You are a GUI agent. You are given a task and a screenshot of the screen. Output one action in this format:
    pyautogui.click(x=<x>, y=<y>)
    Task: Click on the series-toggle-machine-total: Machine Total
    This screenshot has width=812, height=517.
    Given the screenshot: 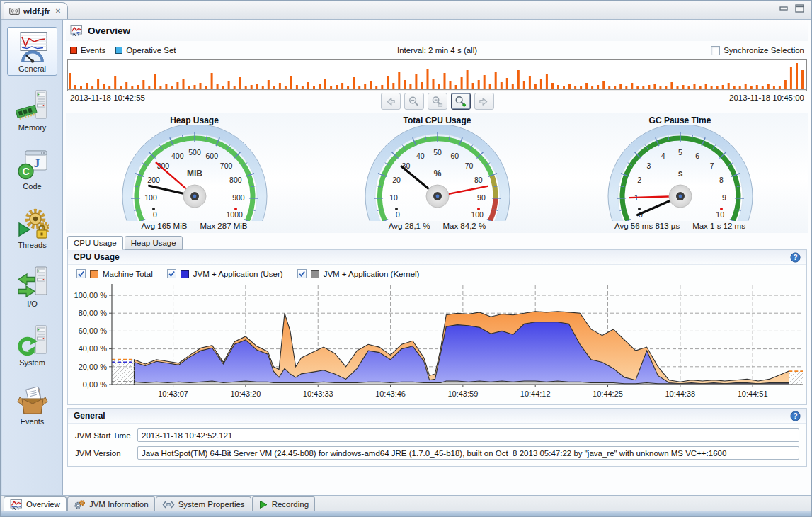 What is the action you would take?
    pyautogui.click(x=115, y=273)
    